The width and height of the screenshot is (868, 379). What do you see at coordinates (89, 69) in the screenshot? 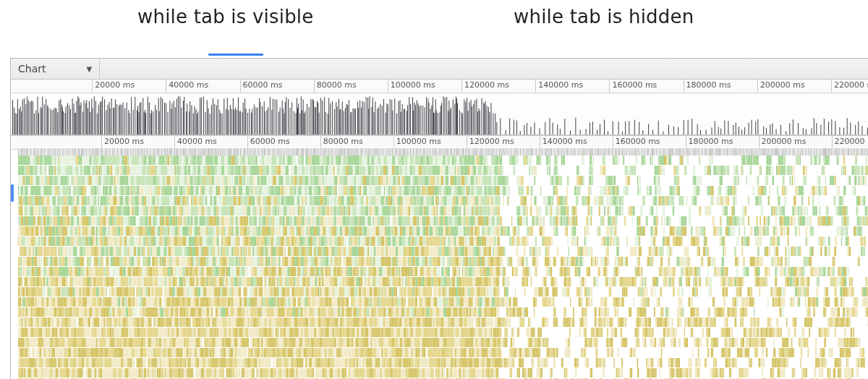
I see `chevron-down-icon: ▼` at bounding box center [89, 69].